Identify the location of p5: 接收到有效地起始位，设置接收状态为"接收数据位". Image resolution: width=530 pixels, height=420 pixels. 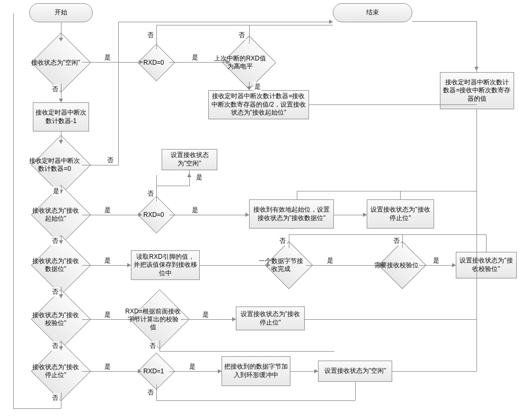
(292, 214).